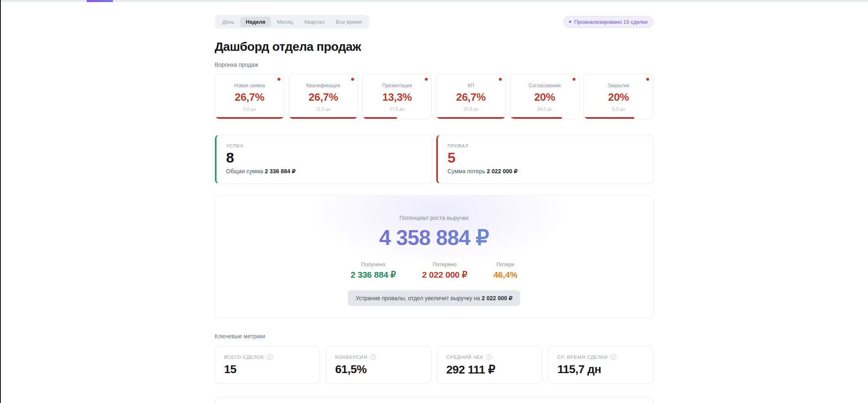 The height and width of the screenshot is (403, 868). Describe the element at coordinates (506, 270) in the screenshot. I see `stat-loss-pct: Потери 46,4%` at that location.